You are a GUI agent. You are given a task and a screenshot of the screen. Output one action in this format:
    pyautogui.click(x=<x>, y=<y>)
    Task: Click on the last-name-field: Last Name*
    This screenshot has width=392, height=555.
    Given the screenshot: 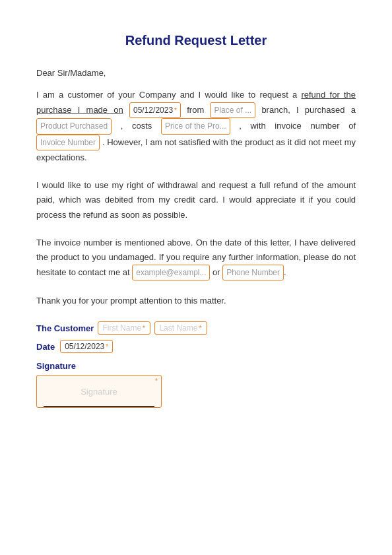 What is the action you would take?
    pyautogui.click(x=181, y=328)
    